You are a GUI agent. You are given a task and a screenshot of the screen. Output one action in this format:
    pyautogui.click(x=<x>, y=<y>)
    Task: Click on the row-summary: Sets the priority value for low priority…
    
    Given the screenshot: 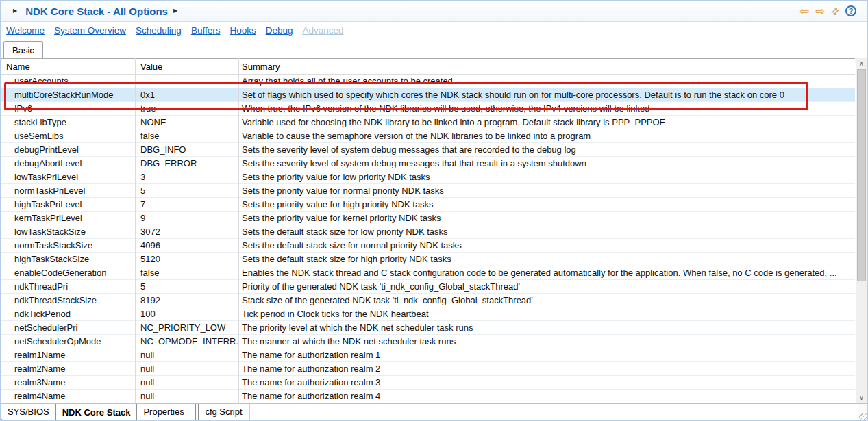 What is the action you would take?
    pyautogui.click(x=547, y=177)
    